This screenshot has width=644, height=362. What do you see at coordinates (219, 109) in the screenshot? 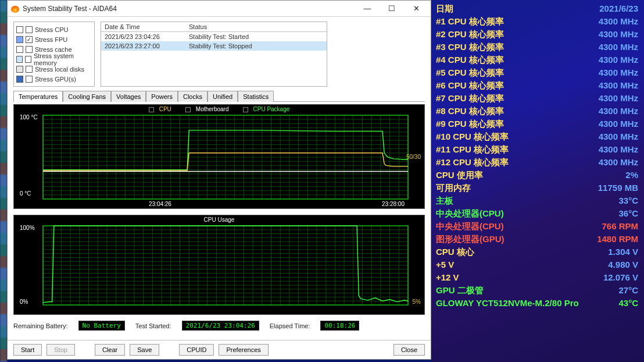
I see `chart-legend: CPUMotherboardCPU Package` at bounding box center [219, 109].